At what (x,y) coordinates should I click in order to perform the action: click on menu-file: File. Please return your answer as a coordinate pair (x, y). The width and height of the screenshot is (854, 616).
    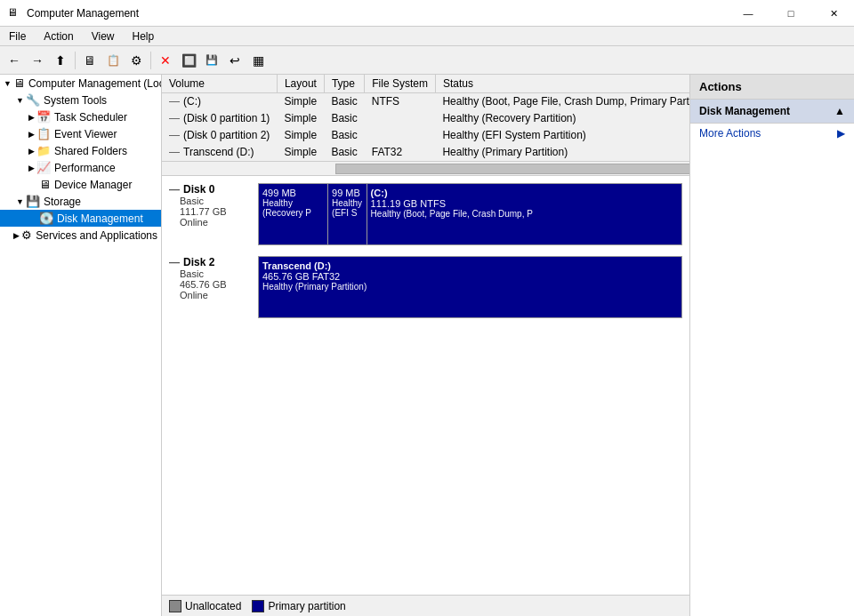
    Looking at the image, I should click on (18, 36).